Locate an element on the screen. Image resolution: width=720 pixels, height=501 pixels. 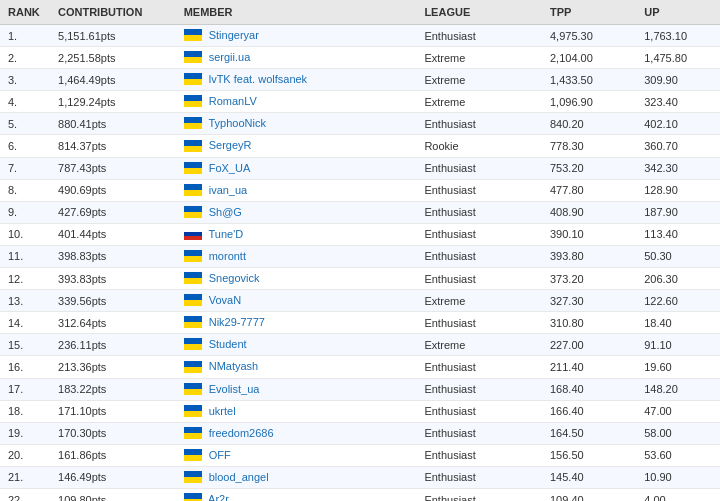
table-row: 22. 109.80pts Ar2r Enthusiast 109.40 4.0… is located at coordinates (360, 494).